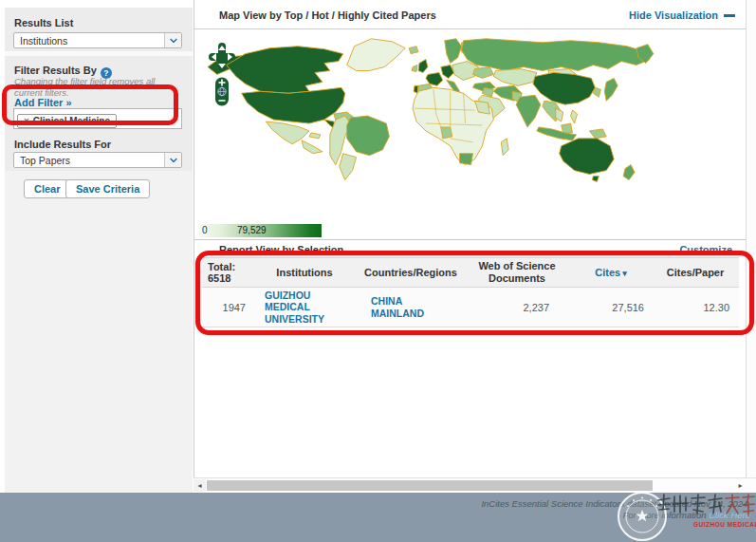  Describe the element at coordinates (556, 55) in the screenshot. I see `country-russia` at that location.